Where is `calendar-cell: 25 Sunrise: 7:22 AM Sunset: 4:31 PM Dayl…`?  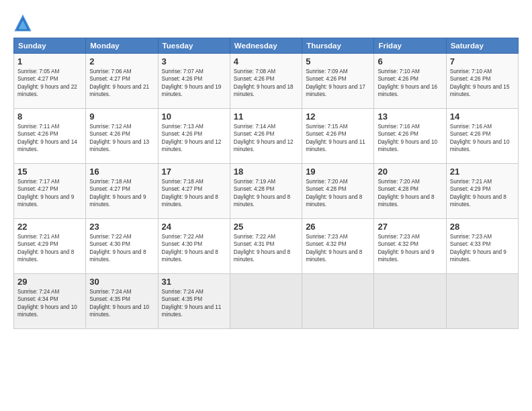
calendar-cell: 25 Sunrise: 7:22 AM Sunset: 4:31 PM Dayl… is located at coordinates (266, 246).